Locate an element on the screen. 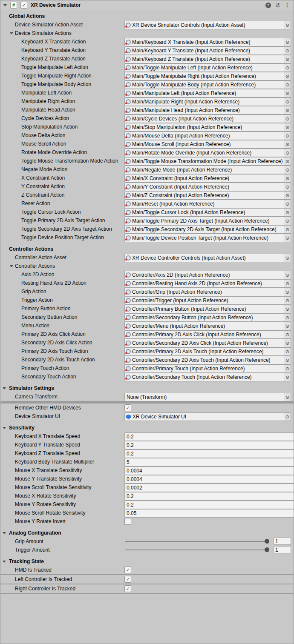 This screenshot has height=644, width=294. object-field: Main/Toggle Device Position Target (Inpu… is located at coordinates (208, 238).